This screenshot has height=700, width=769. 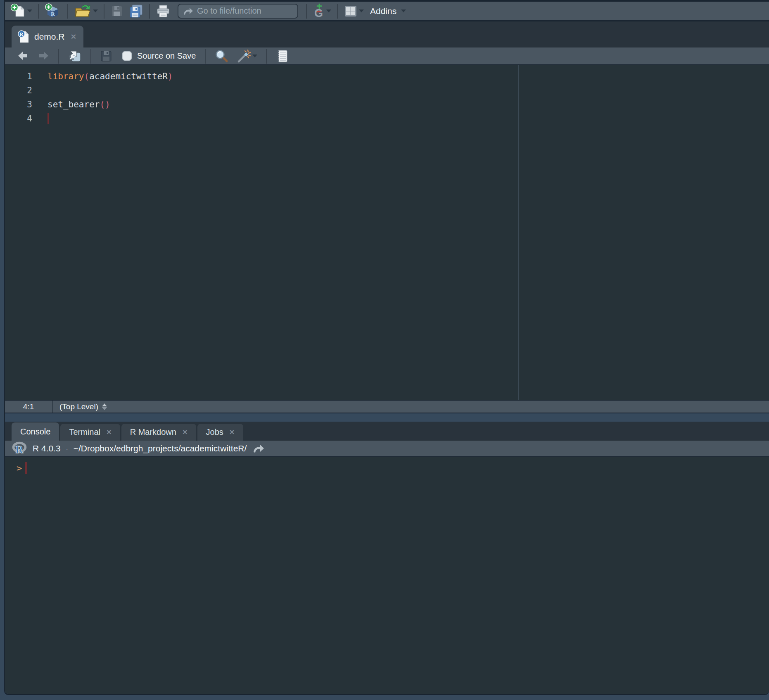 I want to click on print-margin-line, so click(x=519, y=233).